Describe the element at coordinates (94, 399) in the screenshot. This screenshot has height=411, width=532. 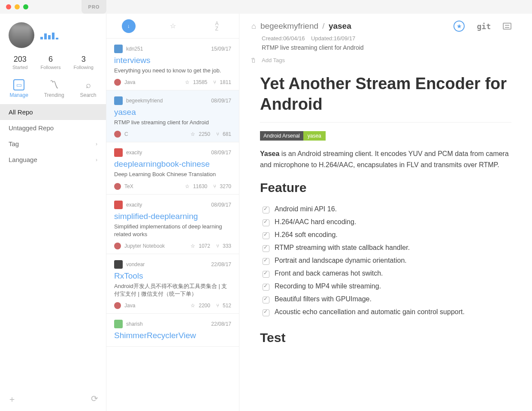
I see `refresh-button: ⟳` at that location.